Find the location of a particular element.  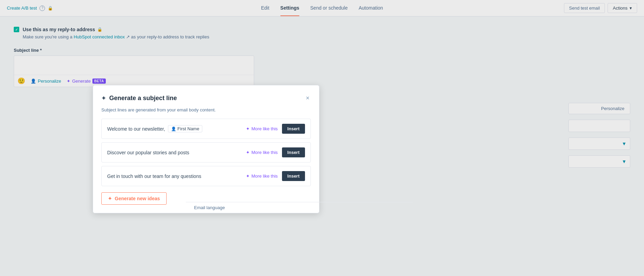

generate-new-ideas-button: ✦ Generate new ideas is located at coordinates (134, 199).